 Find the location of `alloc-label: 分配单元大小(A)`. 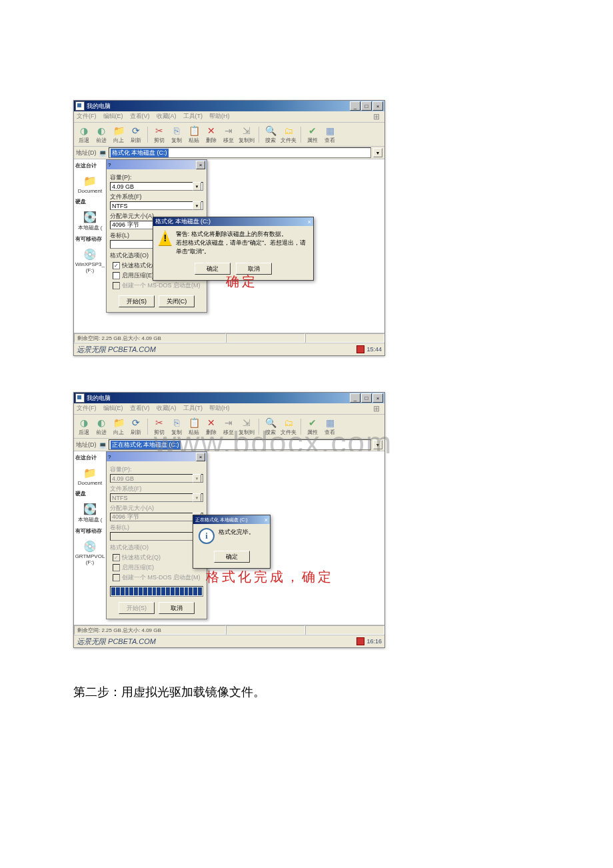

alloc-label: 分配单元大小(A) is located at coordinates (157, 508).